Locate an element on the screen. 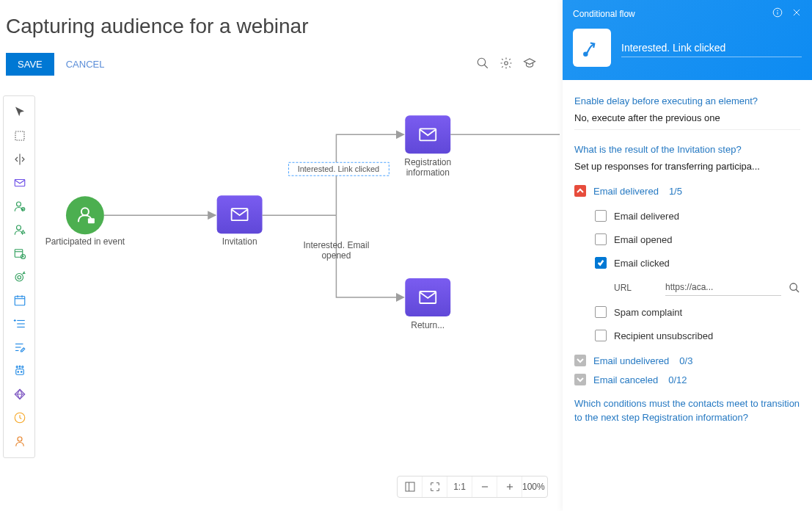 This screenshot has width=812, height=511. branch-label-2: opened is located at coordinates (336, 256).